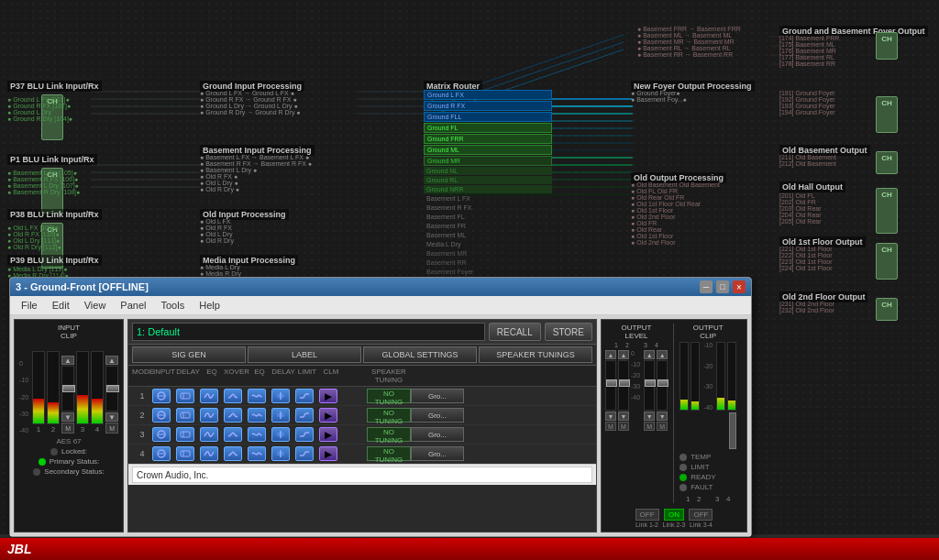 The width and height of the screenshot is (939, 560). I want to click on output-fader-up-4: ▲, so click(662, 355).